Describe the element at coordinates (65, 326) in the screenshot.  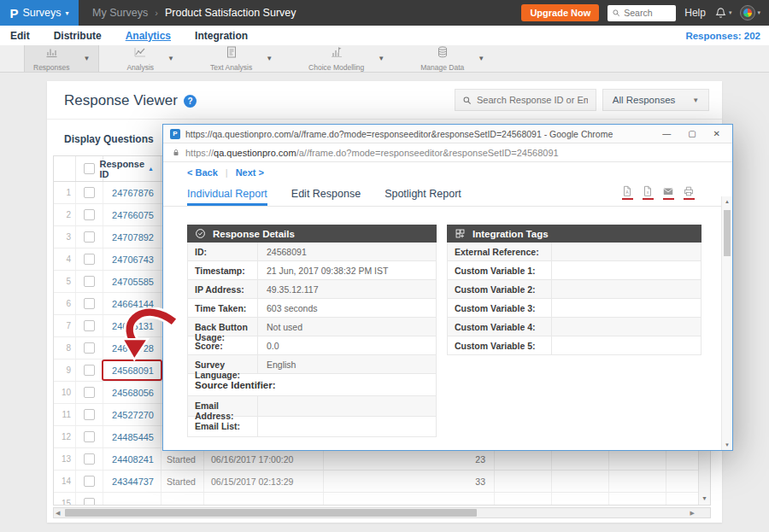
I see `row-index: 7` at that location.